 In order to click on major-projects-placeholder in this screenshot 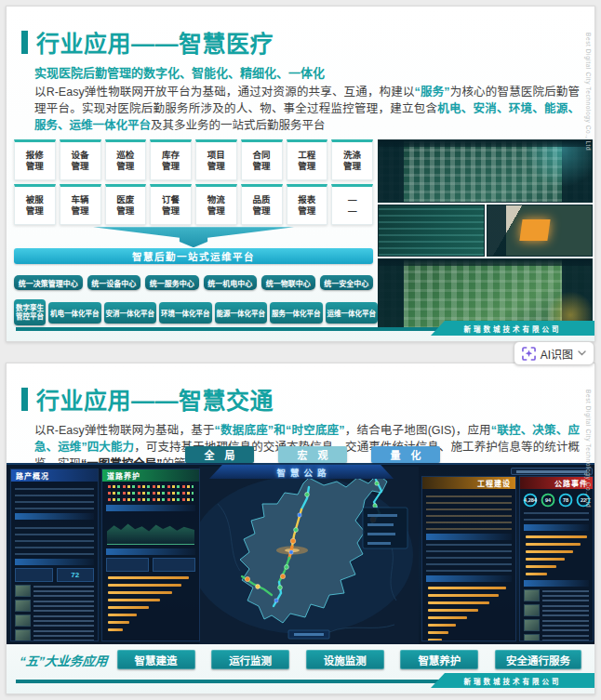, I will do `click(469, 511)`.